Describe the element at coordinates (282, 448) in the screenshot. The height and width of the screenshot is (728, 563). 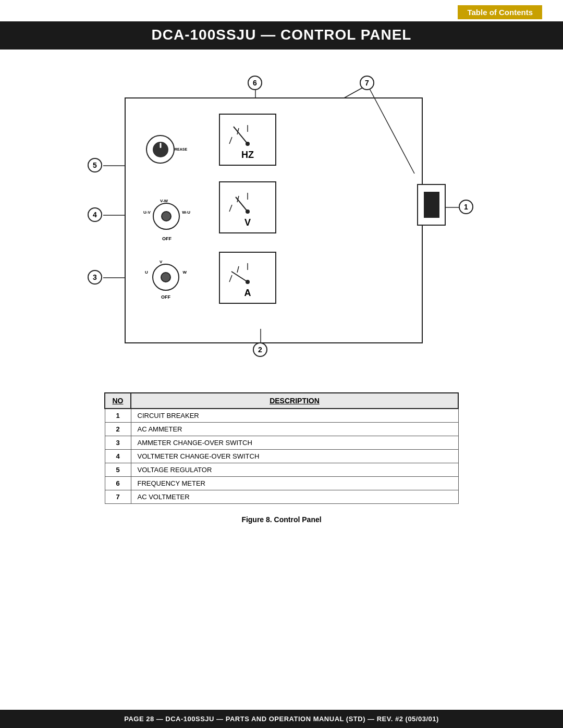
I see `parts-table: NO DESCRIPTION 1CIRCUIT BREAKER2AC AMMET…` at that location.